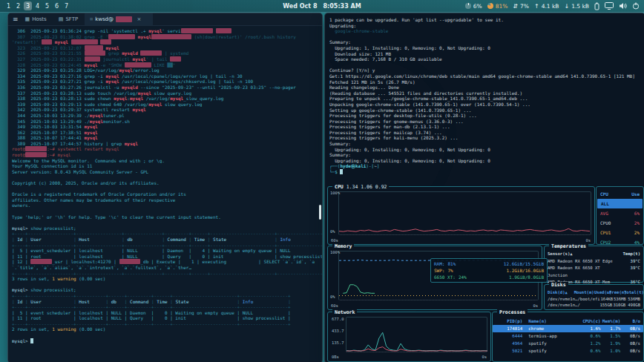 The image size is (644, 362). What do you see at coordinates (588, 240) in the screenshot?
I see `cpu-x-right: 0s` at bounding box center [588, 240].